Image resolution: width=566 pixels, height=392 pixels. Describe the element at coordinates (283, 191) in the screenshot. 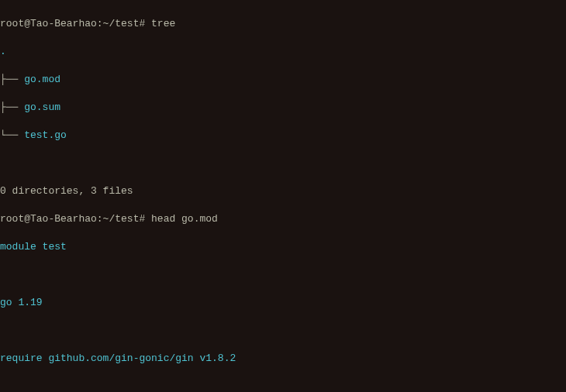

I see `tree-summary: 0 directories, 3 files` at that location.